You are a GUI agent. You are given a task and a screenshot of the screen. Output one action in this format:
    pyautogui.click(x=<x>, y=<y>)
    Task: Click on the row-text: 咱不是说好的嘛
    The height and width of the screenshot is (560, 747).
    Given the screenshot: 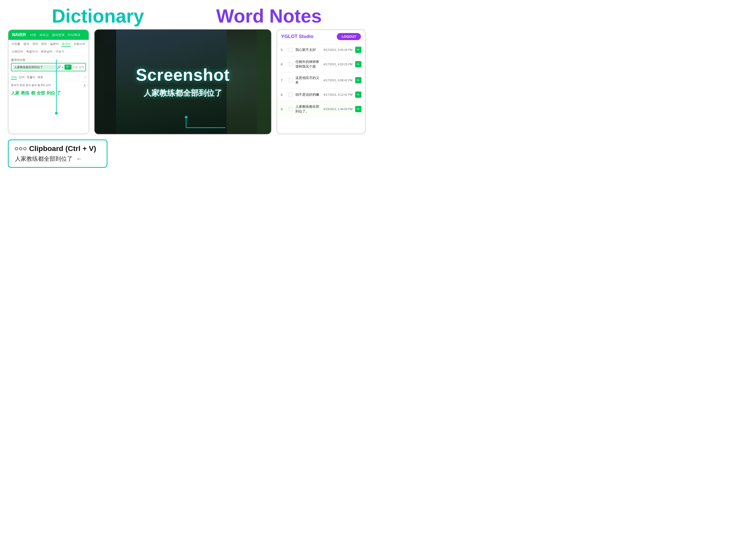 What is the action you would take?
    pyautogui.click(x=308, y=95)
    